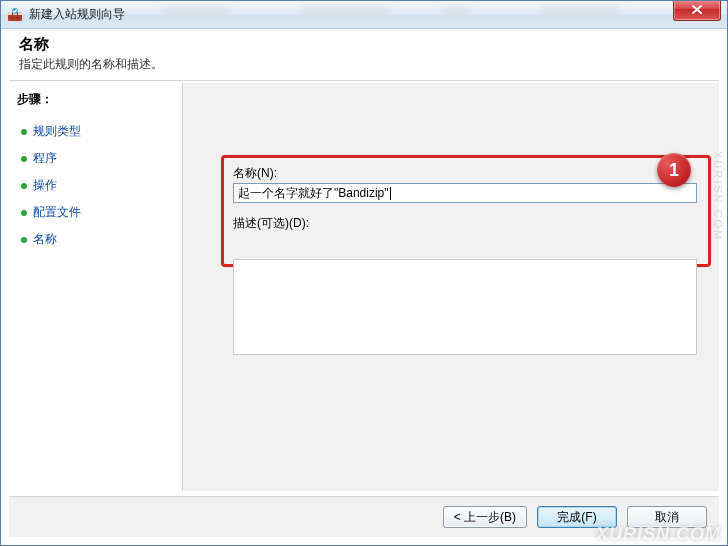 This screenshot has height=546, width=728. What do you see at coordinates (577, 517) in the screenshot?
I see `finish-button: 完成(F)` at bounding box center [577, 517].